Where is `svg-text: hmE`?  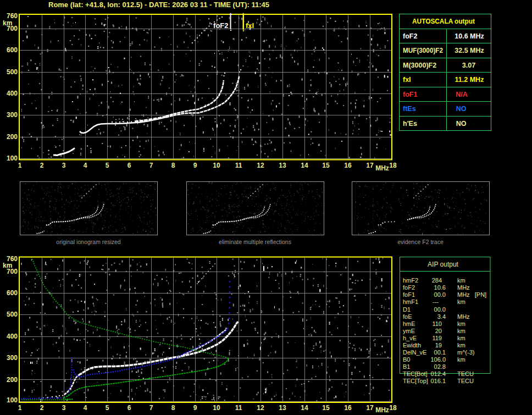 svg-text: hmE is located at coordinates (409, 324).